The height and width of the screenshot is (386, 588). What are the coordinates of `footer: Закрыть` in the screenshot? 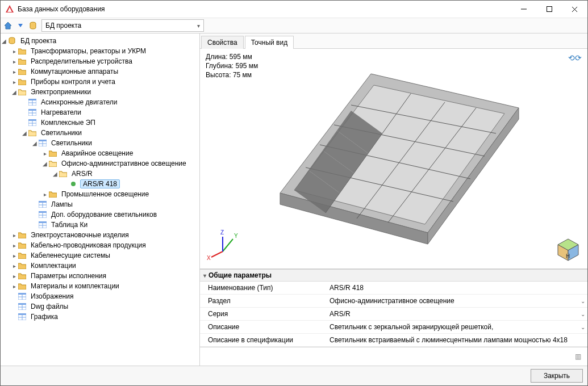 It's located at (294, 376).